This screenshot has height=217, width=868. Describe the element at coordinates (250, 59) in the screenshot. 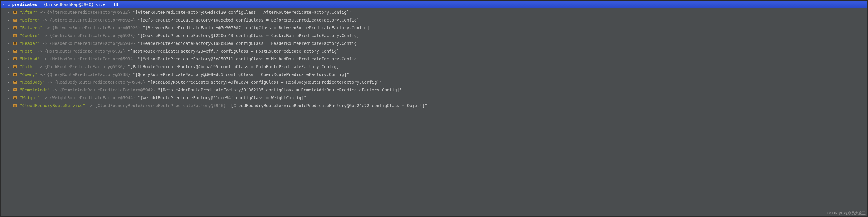

I see `entry-value-string: "[MethodRoutePredicateFactory@5e8507f1 c…` at that location.